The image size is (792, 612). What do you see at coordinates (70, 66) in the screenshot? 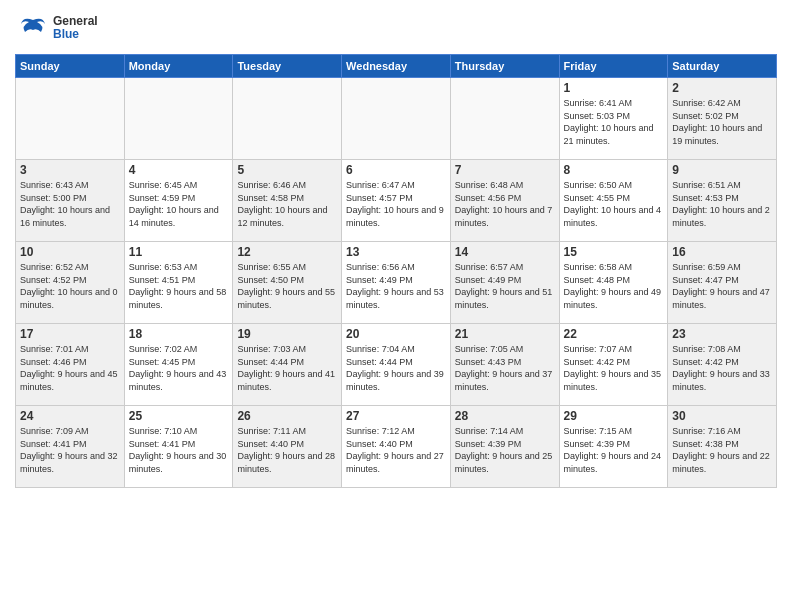
I see `weekday-header: Sunday` at bounding box center [70, 66].